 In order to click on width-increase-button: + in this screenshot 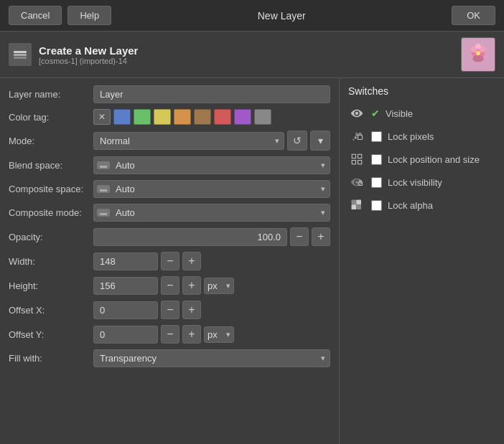, I will do `click(192, 261)`.